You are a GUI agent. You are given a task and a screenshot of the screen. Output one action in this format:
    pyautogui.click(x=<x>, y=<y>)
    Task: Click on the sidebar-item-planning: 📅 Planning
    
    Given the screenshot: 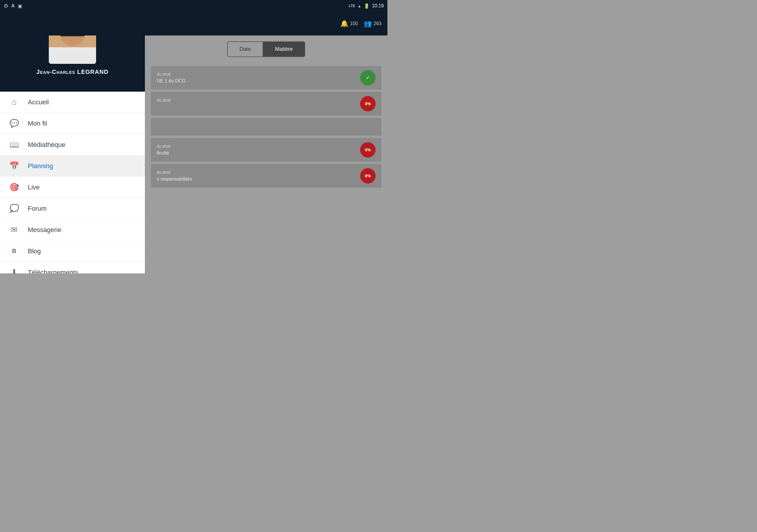 What is the action you would take?
    pyautogui.click(x=73, y=166)
    